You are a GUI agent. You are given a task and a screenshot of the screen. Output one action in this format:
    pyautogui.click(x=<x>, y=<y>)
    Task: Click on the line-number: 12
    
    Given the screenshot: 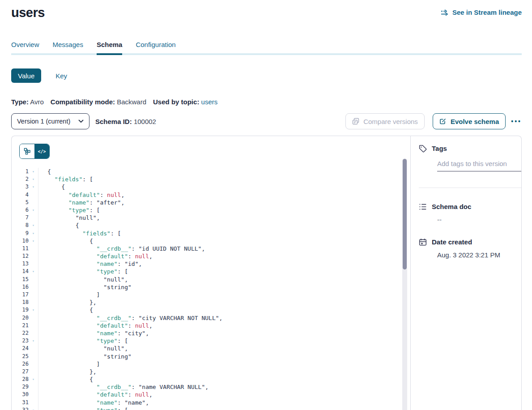 What is the action you would take?
    pyautogui.click(x=20, y=256)
    